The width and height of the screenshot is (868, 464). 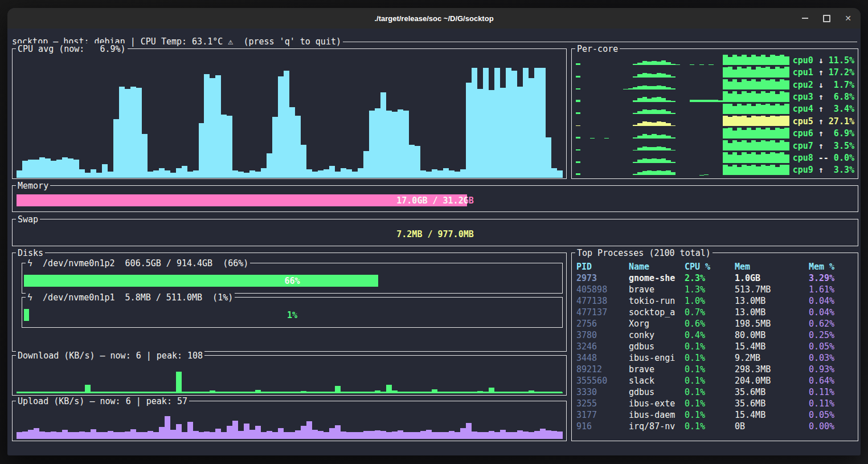 What do you see at coordinates (434, 18) in the screenshot?
I see `window-title: ./target/release/soc ~/D/G/socktop` at bounding box center [434, 18].